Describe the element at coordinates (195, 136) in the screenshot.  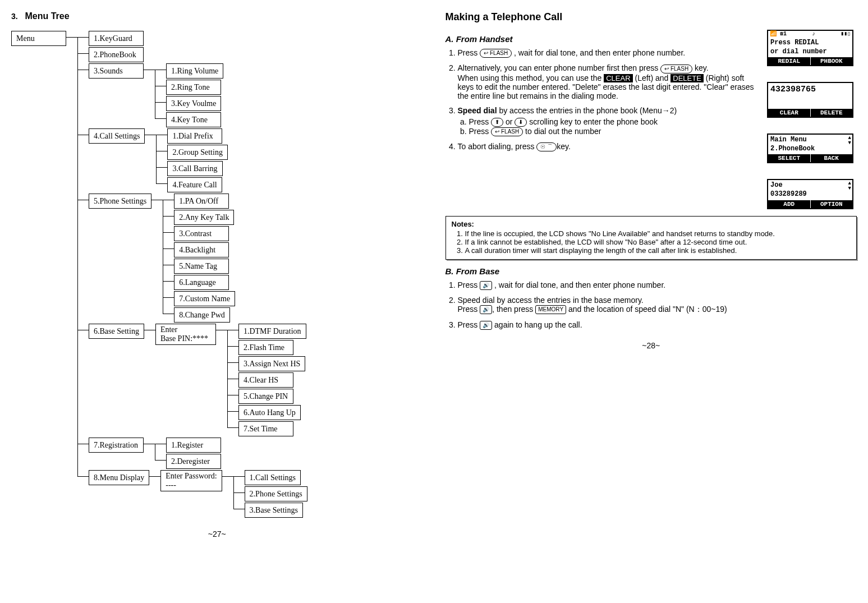
I see `tree-subitem: 1.Dial Prefix` at that location.